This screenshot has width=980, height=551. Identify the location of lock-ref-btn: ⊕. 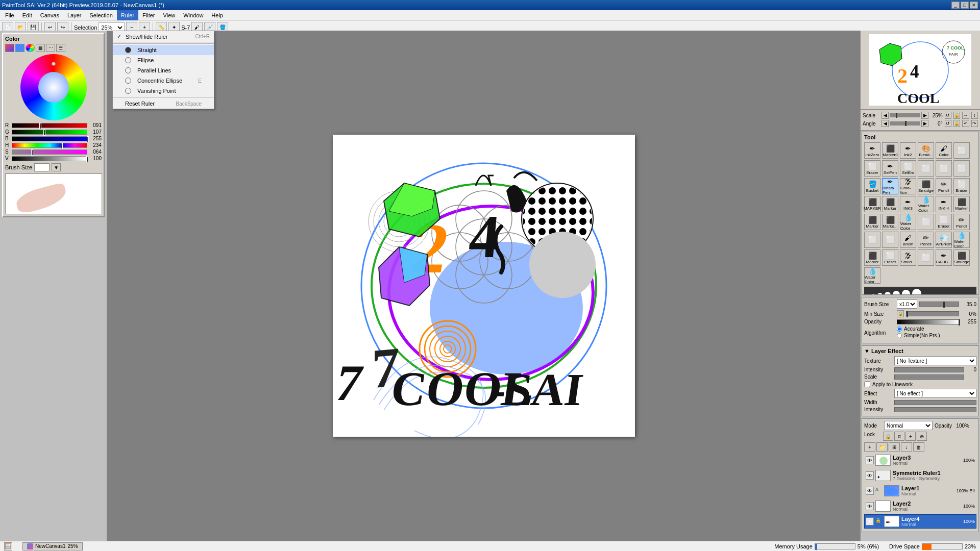
(922, 436).